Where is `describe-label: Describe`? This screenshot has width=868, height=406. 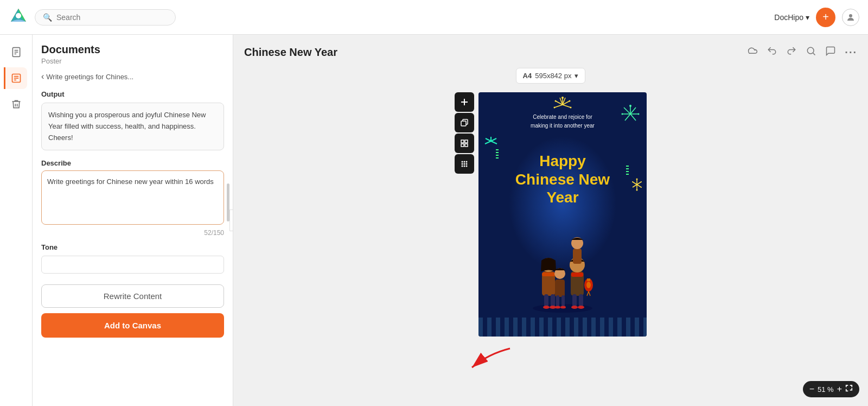
describe-label: Describe is located at coordinates (132, 163).